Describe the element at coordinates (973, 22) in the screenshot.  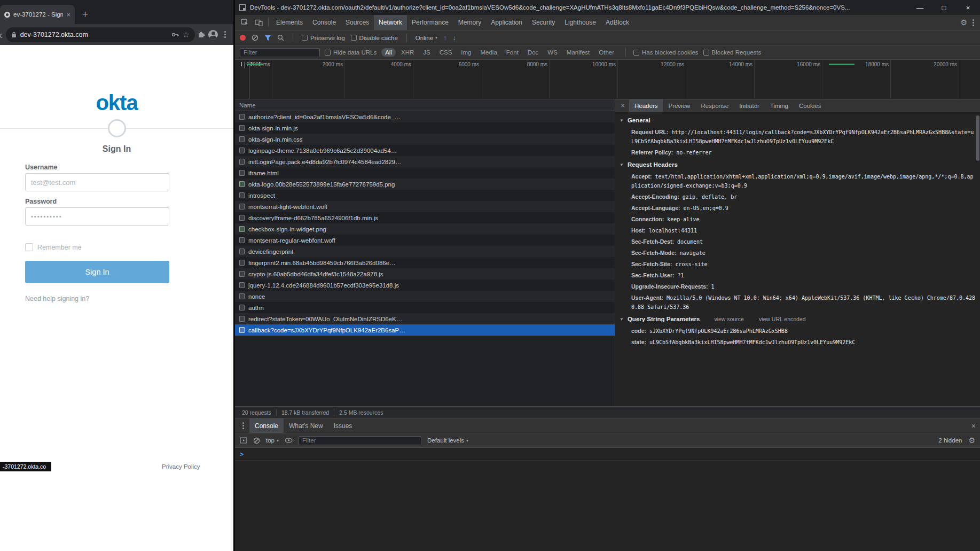
I see `devtools-menu-icon` at that location.